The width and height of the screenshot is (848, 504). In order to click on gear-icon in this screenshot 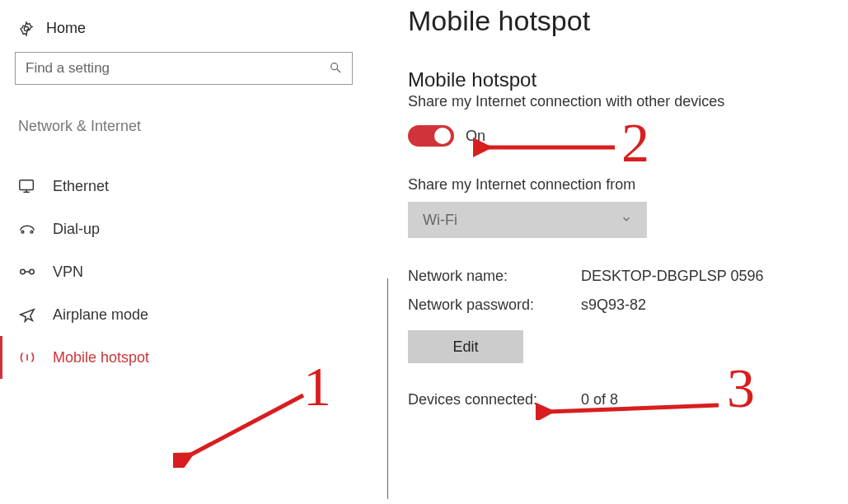, I will do `click(26, 29)`.